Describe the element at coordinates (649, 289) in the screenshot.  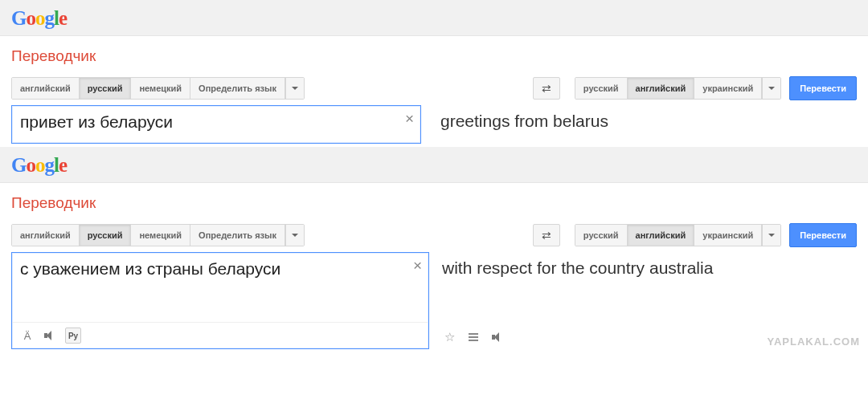
I see `translation-output: with respect for the country australia` at that location.